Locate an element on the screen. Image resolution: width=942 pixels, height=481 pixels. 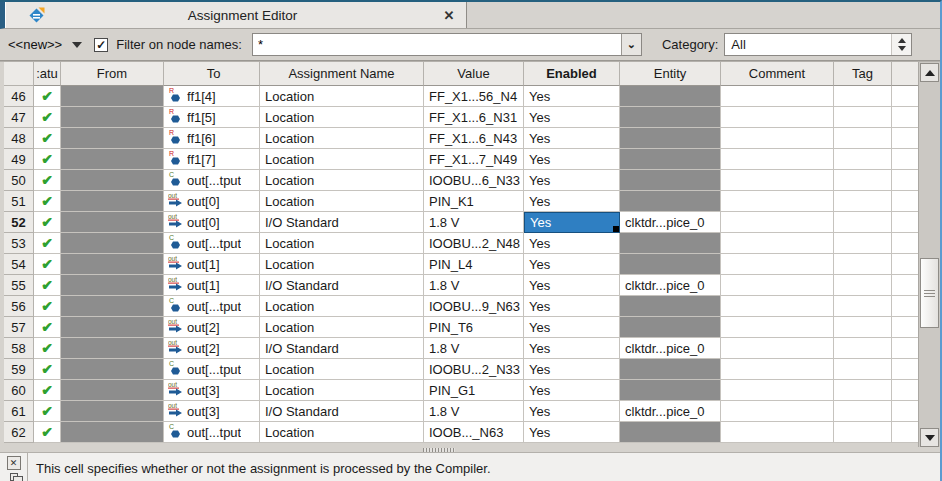
splitter-grip-icon is located at coordinates (439, 450).